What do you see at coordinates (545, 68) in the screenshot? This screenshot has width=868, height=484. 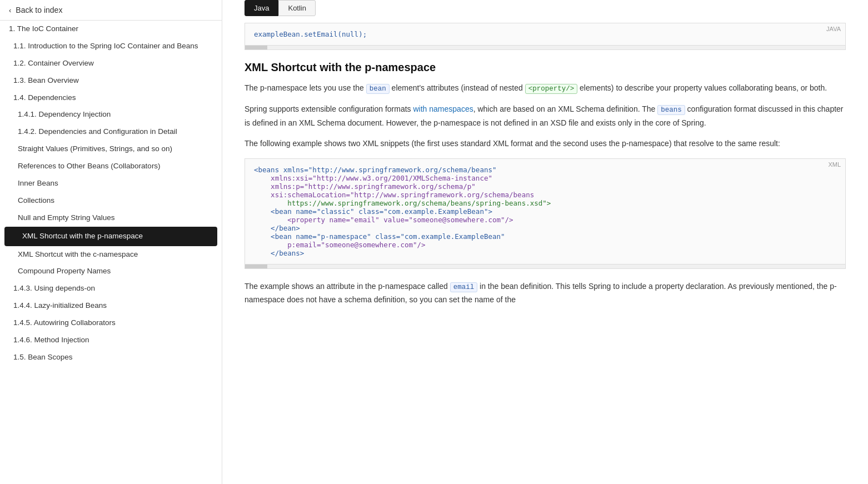 I see `section-title: XML Shortcut with the p-namespace` at bounding box center [545, 68].